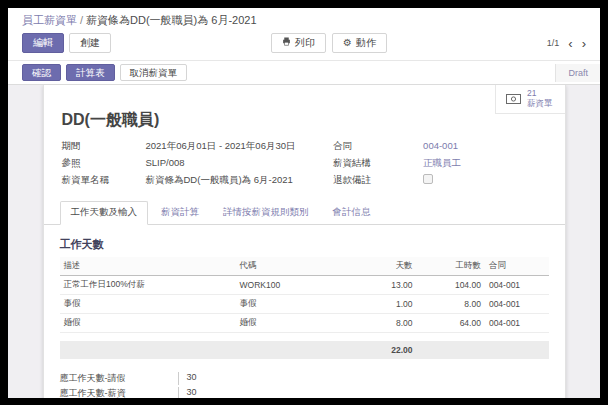 This screenshot has width=608, height=405. I want to click on pager-next-icon: ›, so click(584, 44).